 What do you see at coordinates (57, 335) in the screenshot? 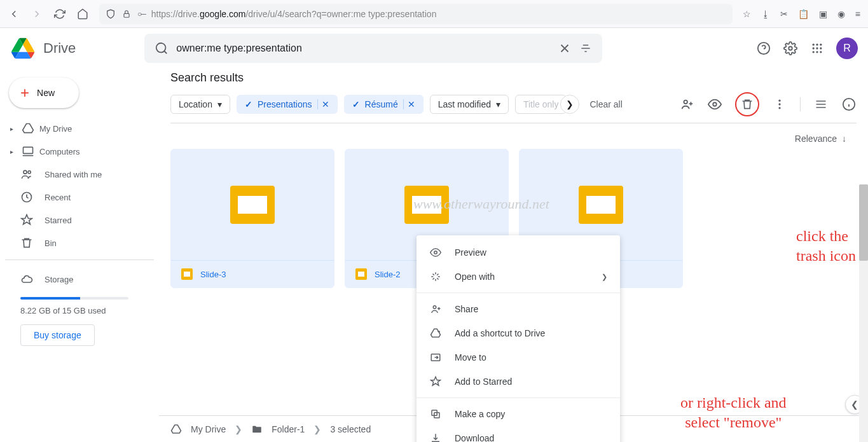
I see `buy-storage-button: Buy storage` at bounding box center [57, 335].